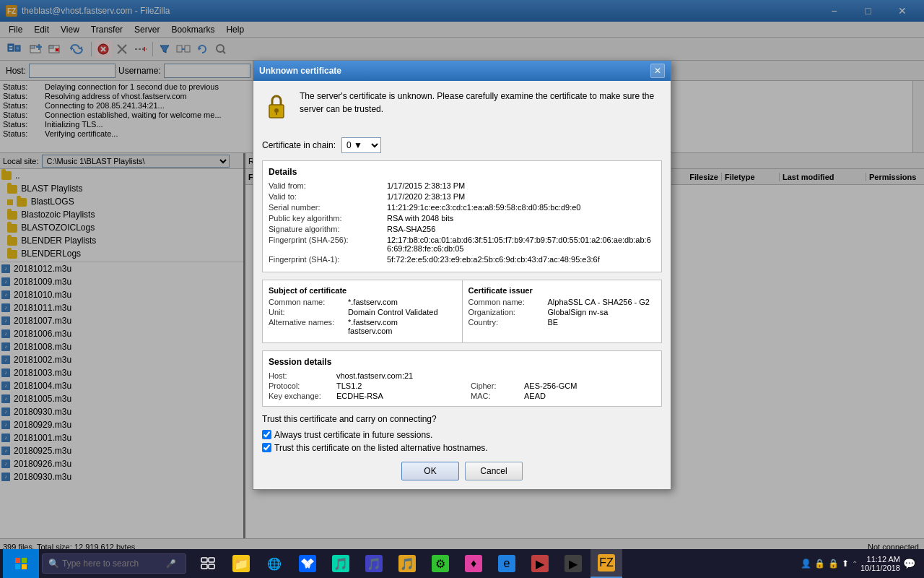  Describe the element at coordinates (845, 564) in the screenshot. I see `tray-up-icon: ⬆` at that location.